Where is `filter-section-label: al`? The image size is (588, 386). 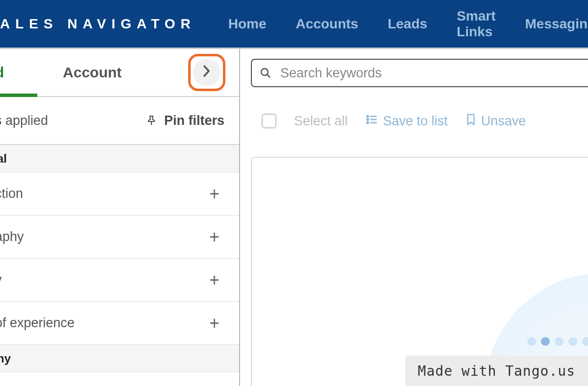
filter-section-label: al is located at coordinates (3, 159).